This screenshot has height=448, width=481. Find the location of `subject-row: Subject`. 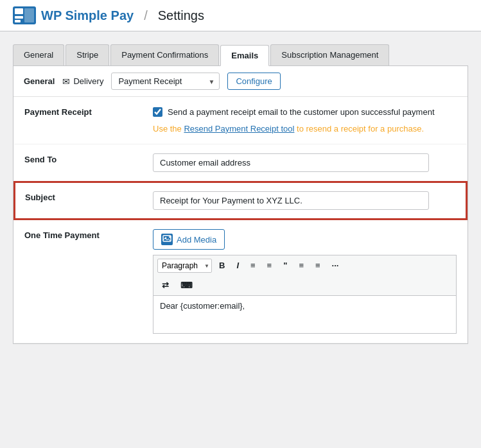

subject-row: Subject is located at coordinates (240, 200).